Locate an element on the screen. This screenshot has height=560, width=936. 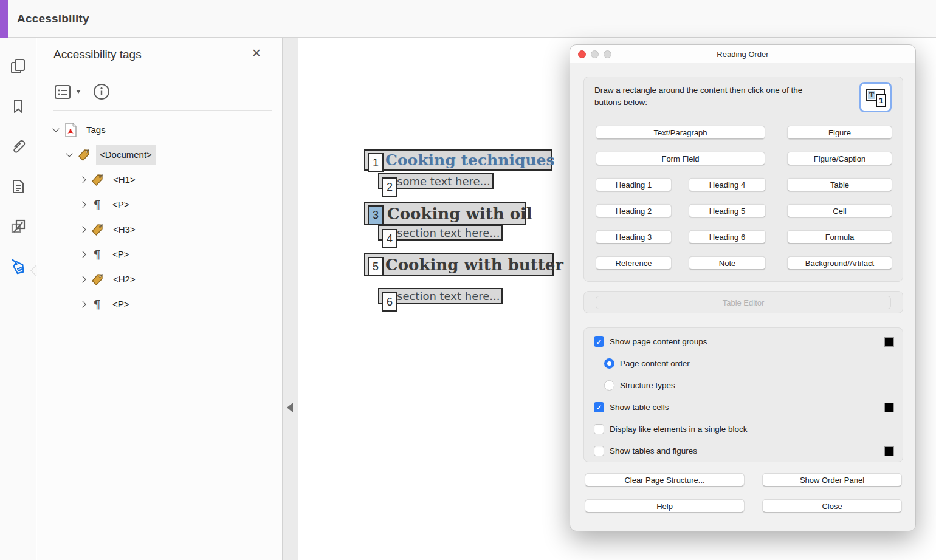
tree-item-document: <Document> is located at coordinates (159, 154).